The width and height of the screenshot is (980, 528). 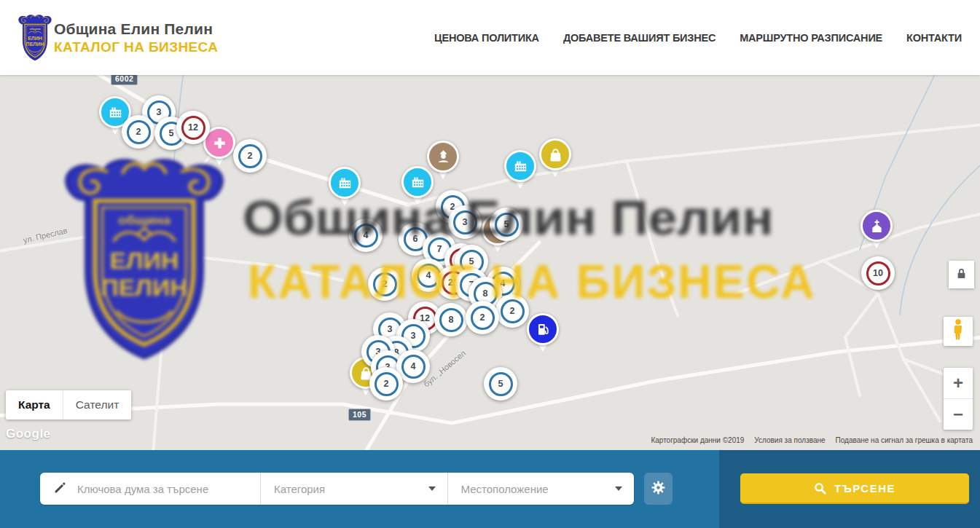 What do you see at coordinates (150, 489) in the screenshot?
I see `keyword-cell` at bounding box center [150, 489].